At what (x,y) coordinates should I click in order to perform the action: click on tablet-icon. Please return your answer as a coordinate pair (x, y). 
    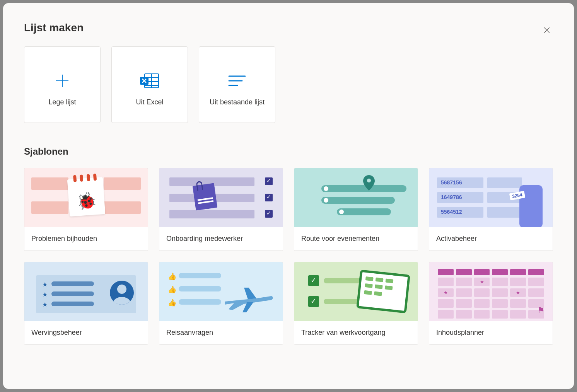
    Looking at the image, I should click on (383, 291).